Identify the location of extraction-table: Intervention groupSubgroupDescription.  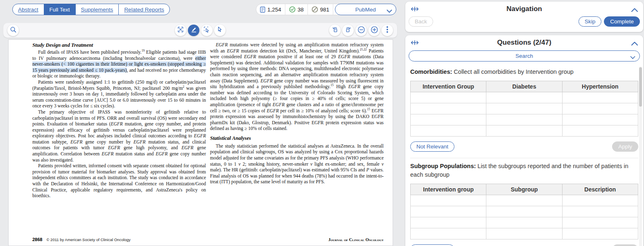
(524, 212).